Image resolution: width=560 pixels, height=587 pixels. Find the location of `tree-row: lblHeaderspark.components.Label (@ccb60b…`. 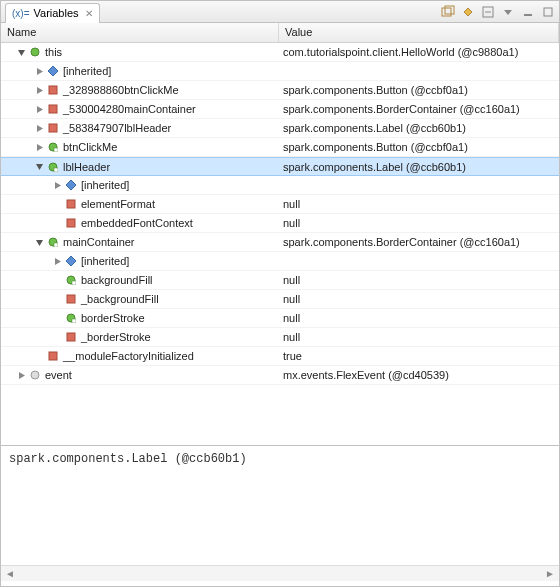

tree-row: lblHeaderspark.components.Label (@ccb60b… is located at coordinates (280, 166).